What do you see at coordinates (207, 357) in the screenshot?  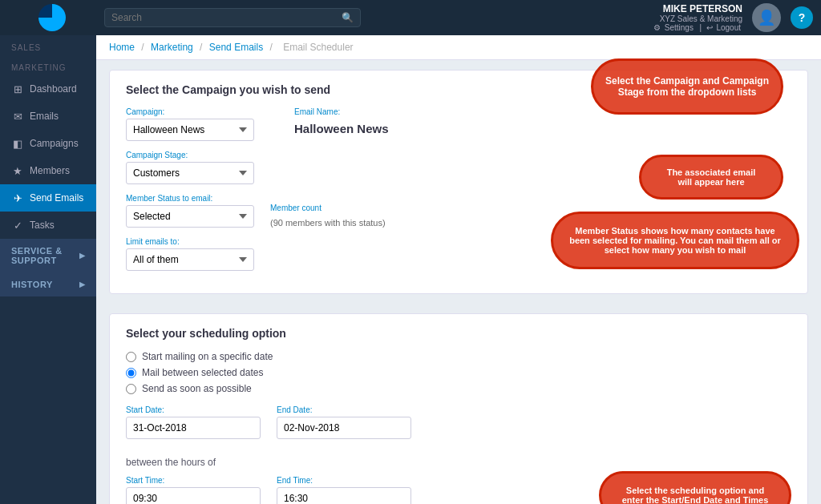 I see `option-specific-date-label: Start mailing on a specific date` at bounding box center [207, 357].